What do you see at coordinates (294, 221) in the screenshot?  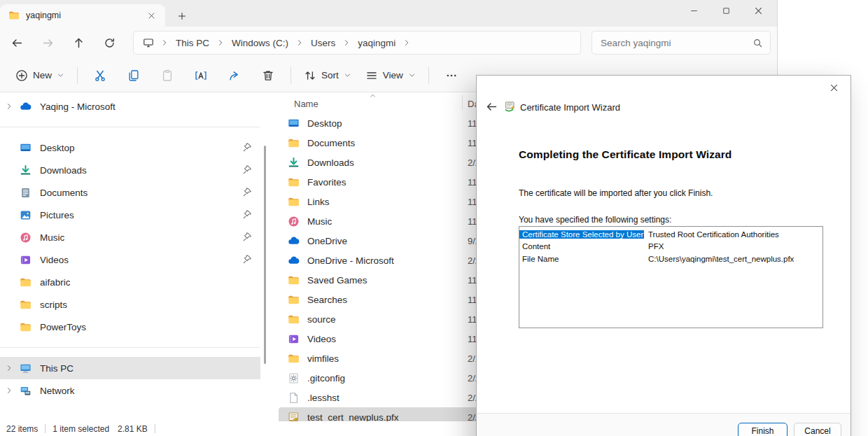 I see `music-icon` at bounding box center [294, 221].